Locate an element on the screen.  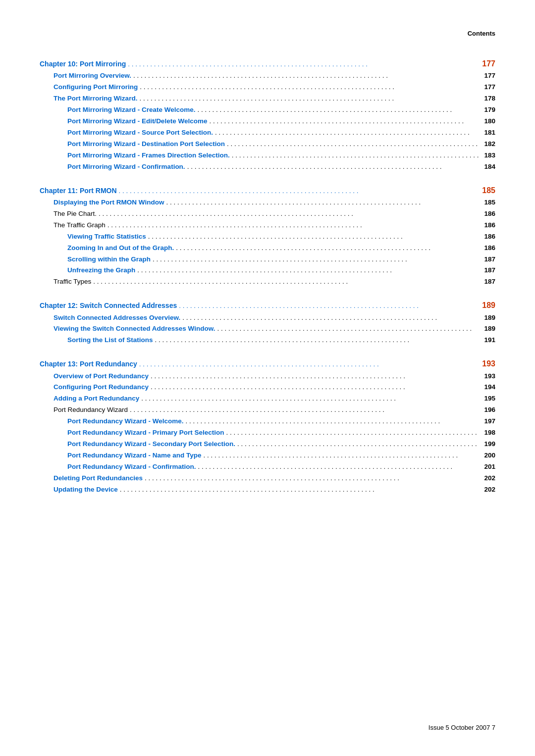
section-entry: Port Mirroring Overview. . . . . . . . .… is located at coordinates (268, 76).